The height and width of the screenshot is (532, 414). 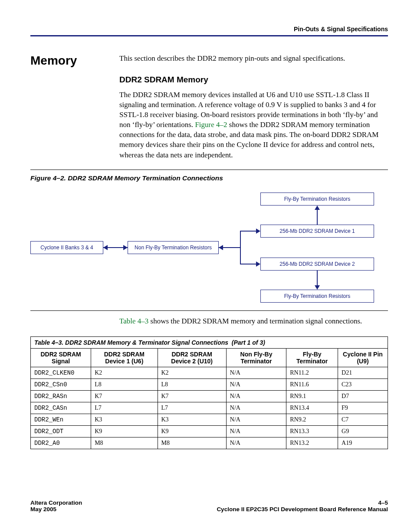 I want to click on th-cyclonepin: Cyclone II Pin (U9), so click(x=363, y=357).